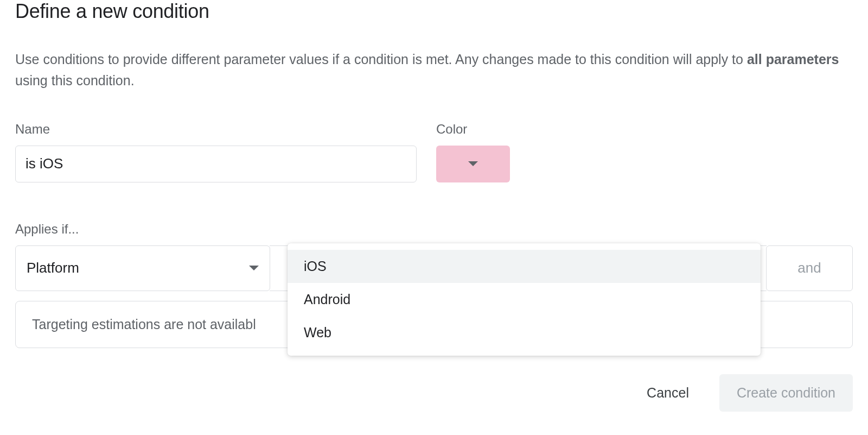  I want to click on name-color-row: Name Color, so click(434, 152).